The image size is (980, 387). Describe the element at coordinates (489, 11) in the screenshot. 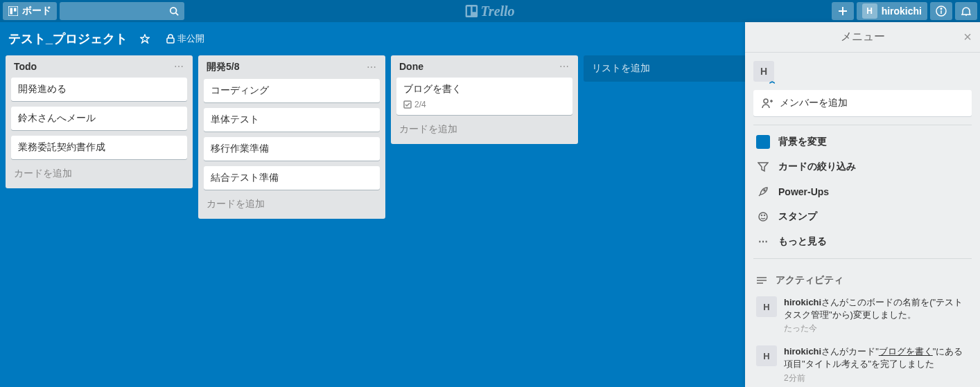

I see `trello-logo: Trello` at that location.